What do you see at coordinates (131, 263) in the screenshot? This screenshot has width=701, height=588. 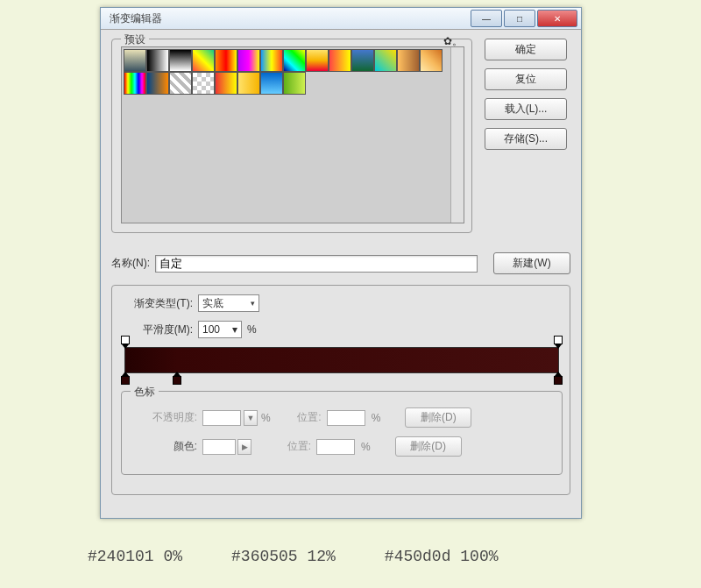 I see `name-label: 名称(N):` at bounding box center [131, 263].